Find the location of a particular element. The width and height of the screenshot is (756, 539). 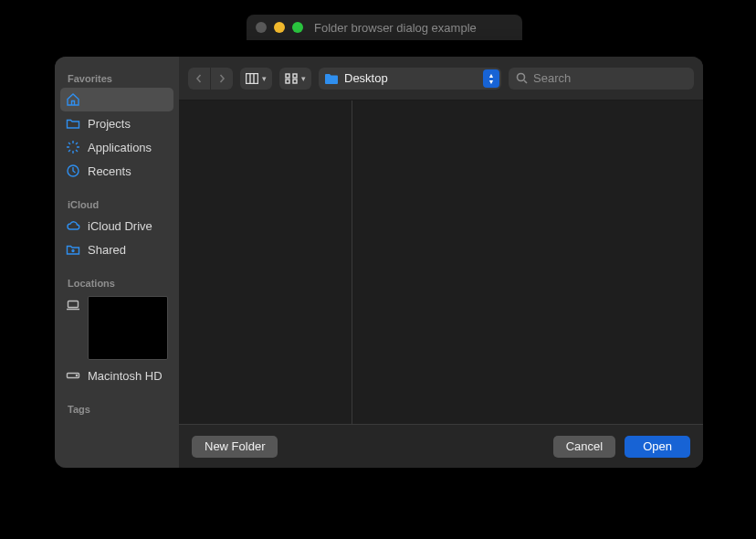

cancel-button: Cancel is located at coordinates (584, 447).